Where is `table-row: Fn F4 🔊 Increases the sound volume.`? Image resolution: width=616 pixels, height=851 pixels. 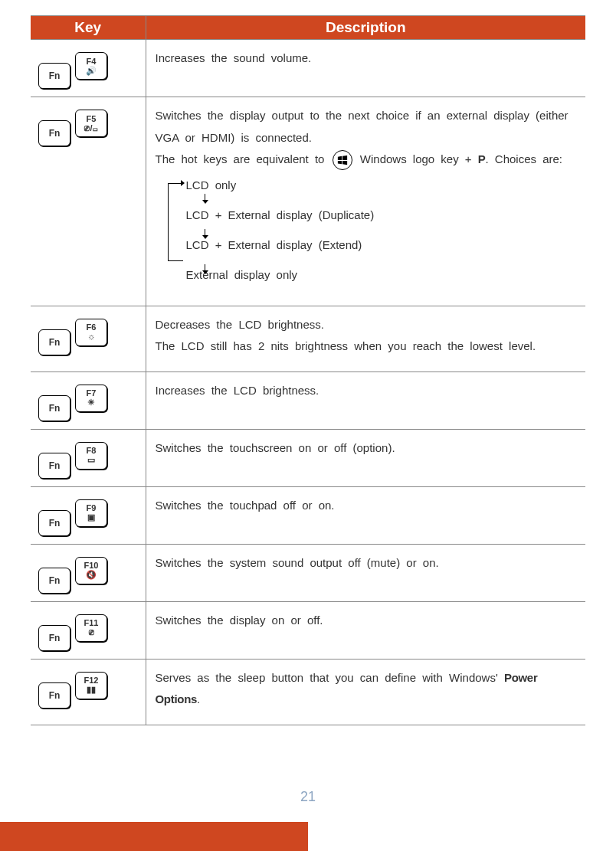
table-row: Fn F4 🔊 Increases the sound volume. is located at coordinates (308, 69).